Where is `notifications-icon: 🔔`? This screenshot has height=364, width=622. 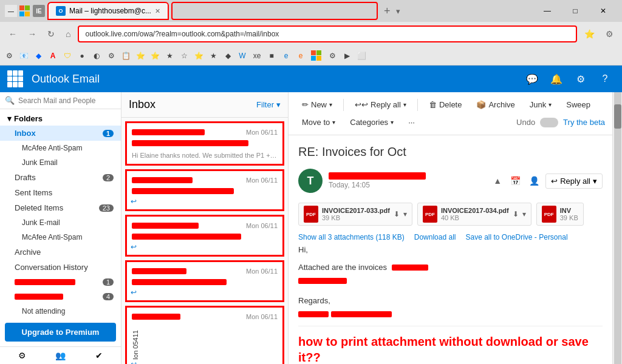 notifications-icon: 🔔 is located at coordinates (556, 79).